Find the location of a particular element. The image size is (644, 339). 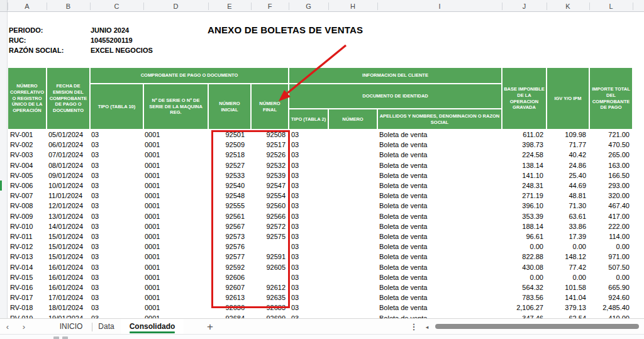

column-header-i: I is located at coordinates (439, 6).